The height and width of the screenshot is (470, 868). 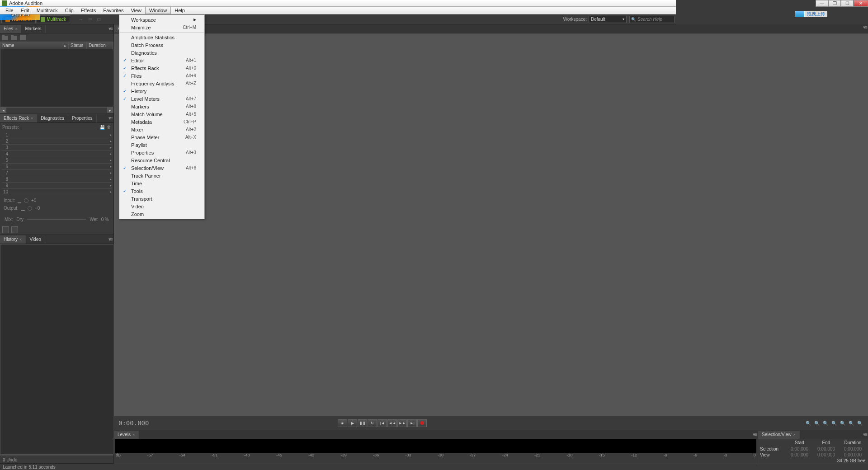 I want to click on scroll-track, so click(x=57, y=110).